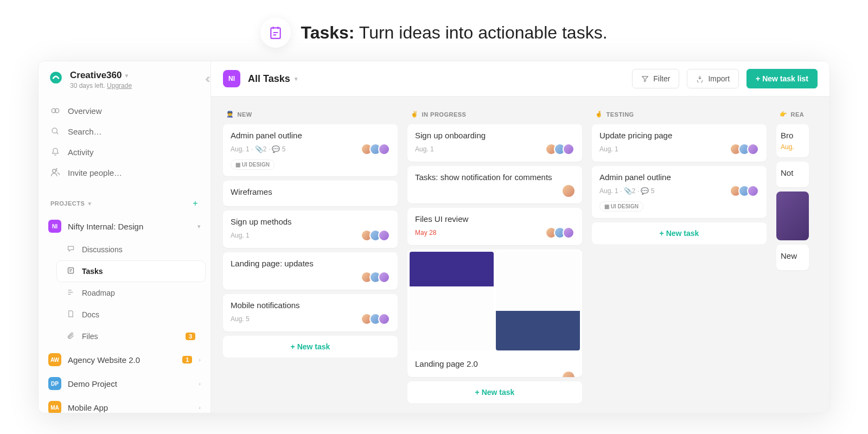 The height and width of the screenshot is (434, 868). I want to click on column-emoji-icon: ✌️, so click(414, 114).